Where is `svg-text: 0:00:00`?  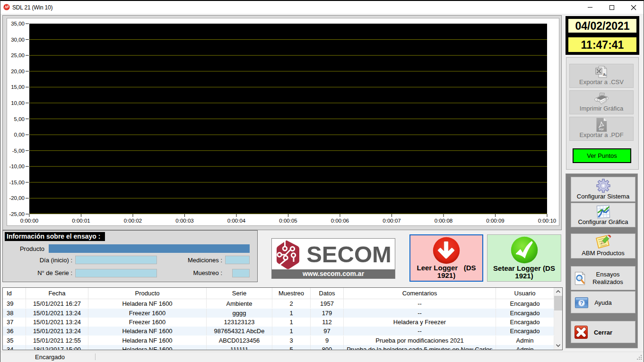 svg-text: 0:00:00 is located at coordinates (29, 221).